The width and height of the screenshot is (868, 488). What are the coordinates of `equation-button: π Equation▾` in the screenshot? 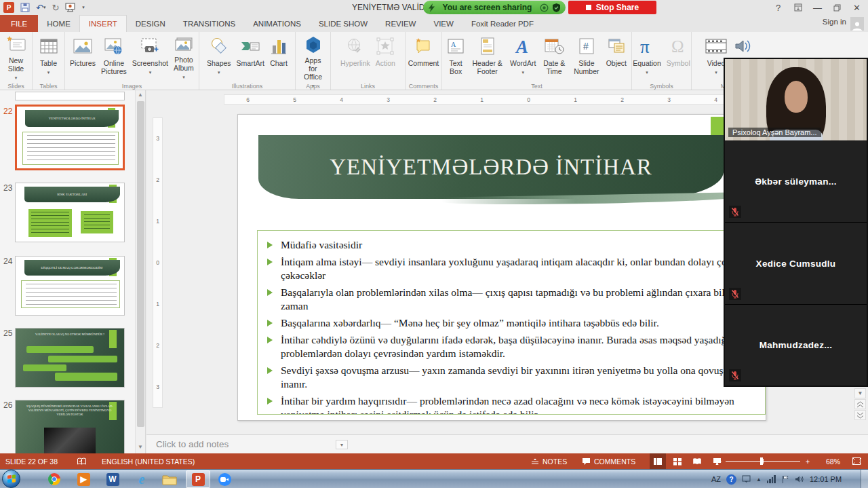 It's located at (647, 58).